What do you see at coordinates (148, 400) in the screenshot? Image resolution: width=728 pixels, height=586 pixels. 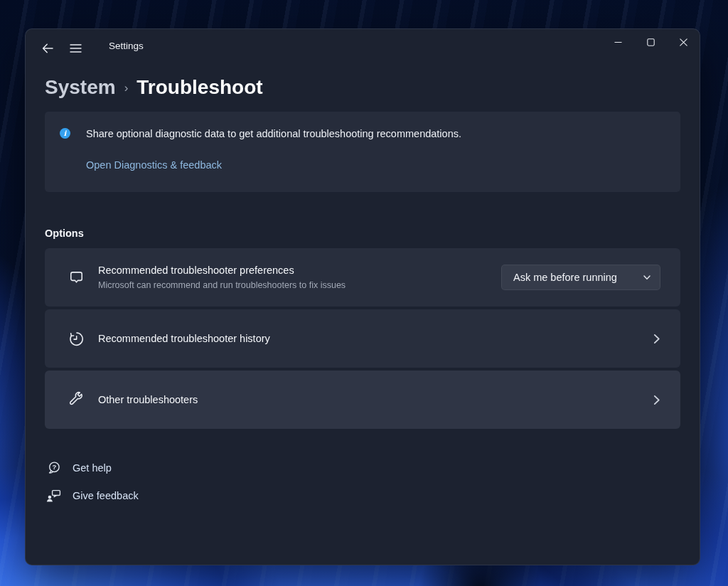 I see `card-text: Other troubleshooters` at bounding box center [148, 400].